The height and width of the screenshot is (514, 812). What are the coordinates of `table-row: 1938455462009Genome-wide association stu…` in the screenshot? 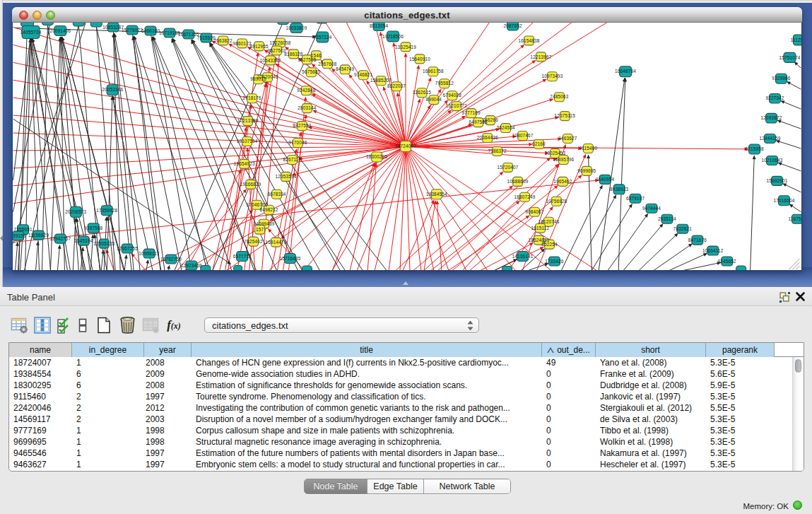 It's located at (406, 374).